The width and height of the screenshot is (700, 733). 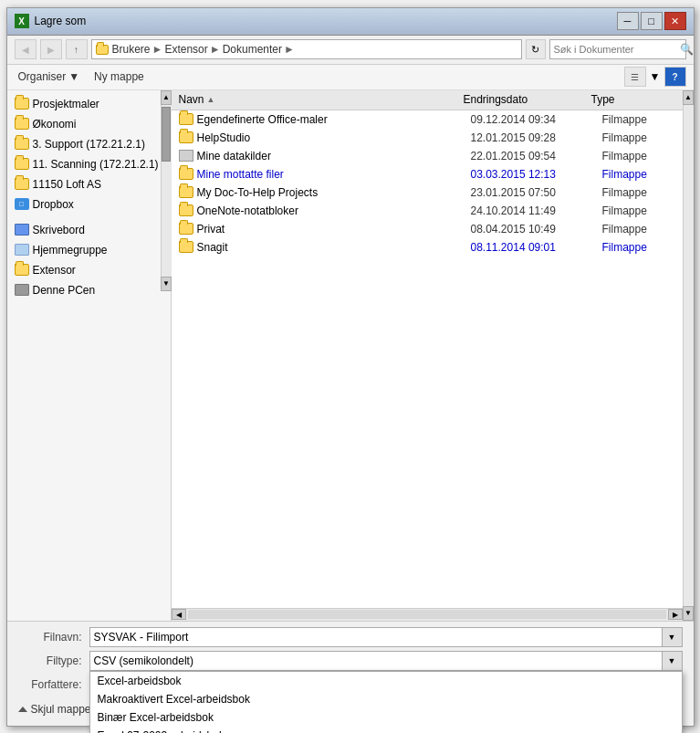 I want to click on datasource-icon, so click(x=186, y=155).